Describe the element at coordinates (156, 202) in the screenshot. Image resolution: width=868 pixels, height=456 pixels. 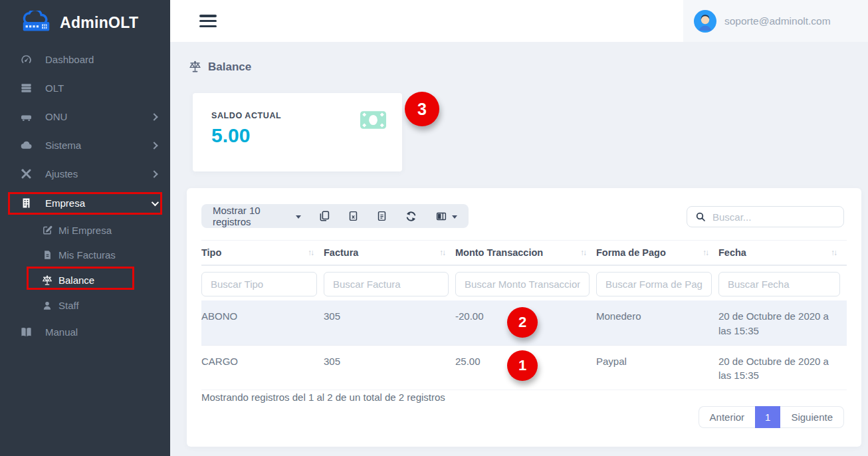
I see `chevron-down-icon` at that location.